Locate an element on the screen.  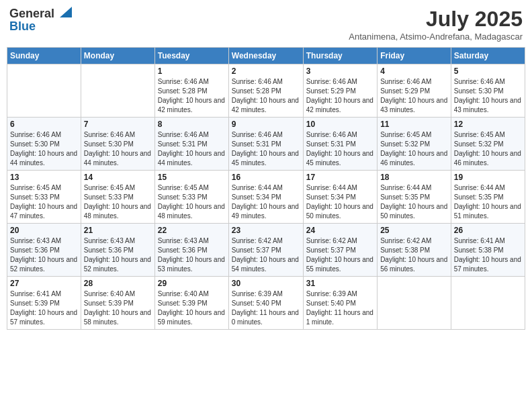
day-info: Sunrise: 6:46 AMSunset: 5:29 PMDaylight:… is located at coordinates (340, 96).